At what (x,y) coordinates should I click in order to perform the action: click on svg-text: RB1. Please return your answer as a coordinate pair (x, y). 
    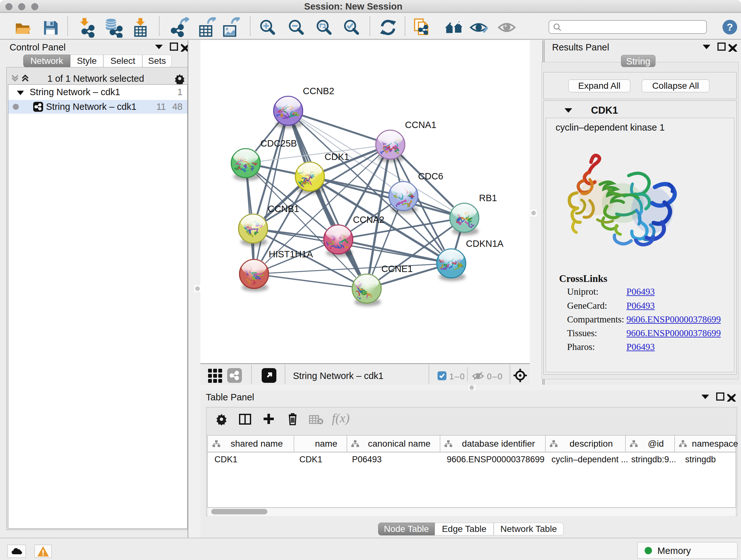
    Looking at the image, I should click on (488, 198).